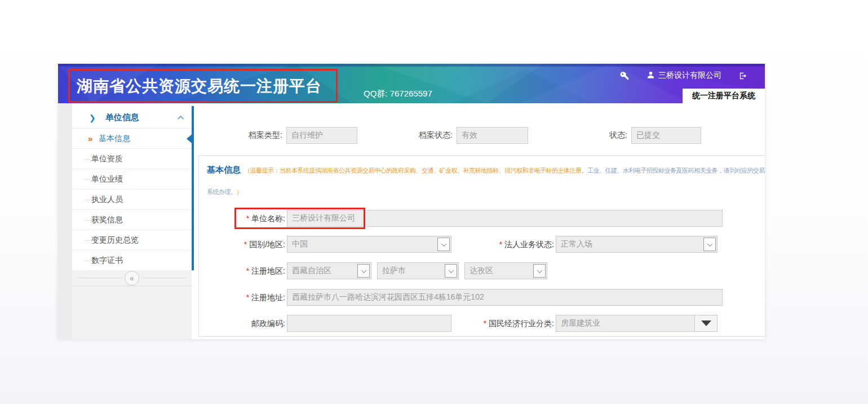 The height and width of the screenshot is (404, 868). What do you see at coordinates (132, 118) in the screenshot?
I see `sidebar-group-unit-info: ❯ 单位信息` at bounding box center [132, 118].